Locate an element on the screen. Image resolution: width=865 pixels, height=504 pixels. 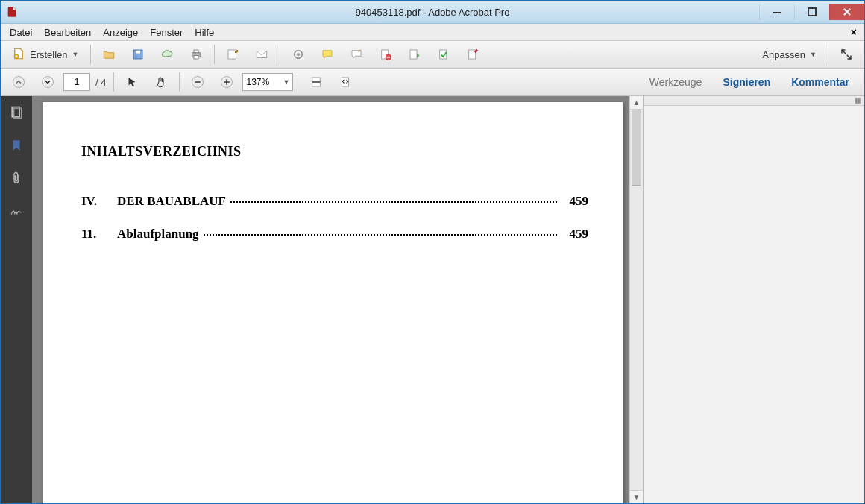
table-of-contents: IV.DER BAUABLAUF45911.Ablaufplanung459 is located at coordinates (335, 222).